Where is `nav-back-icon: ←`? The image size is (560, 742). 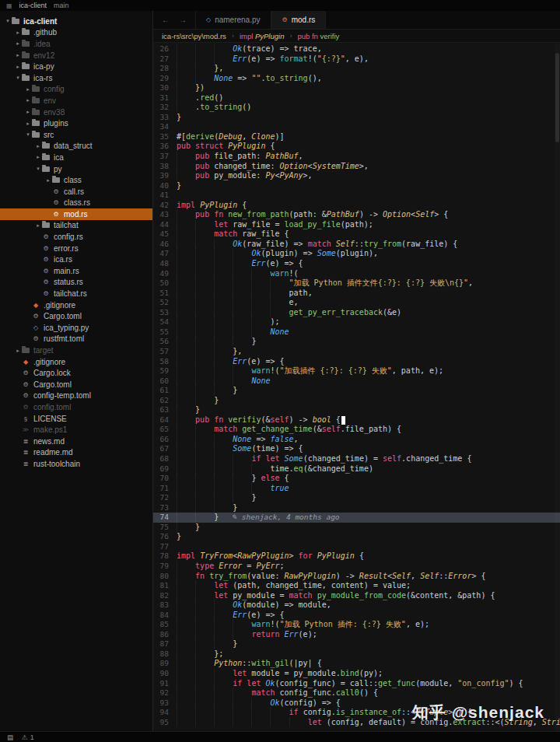
nav-back-icon: ← is located at coordinates (166, 20).